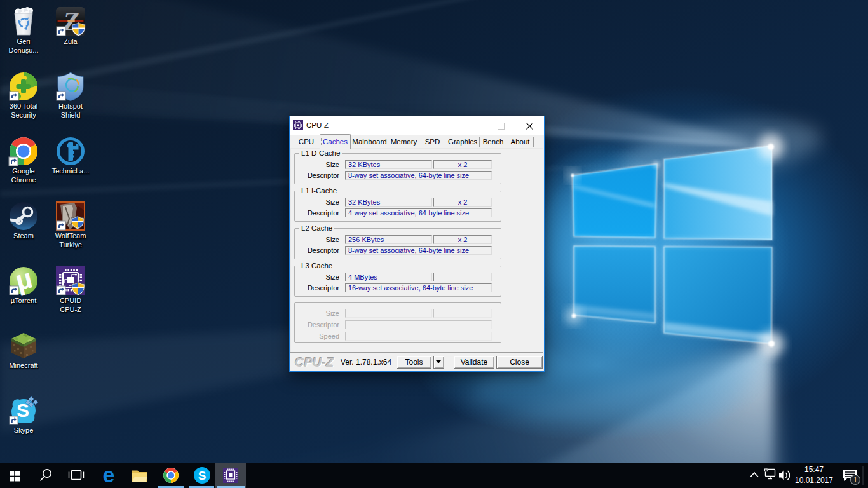  Describe the element at coordinates (814, 480) in the screenshot. I see `svg-text: 10.01.2017` at that location.